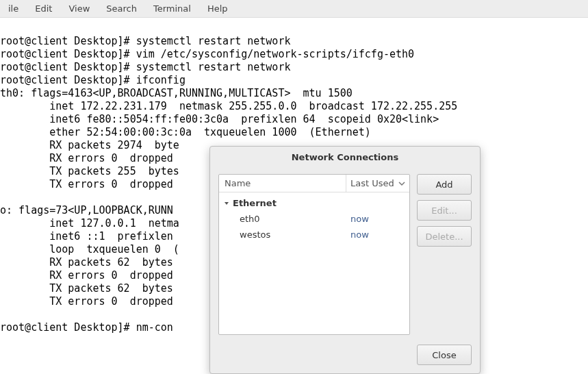  I want to click on menu-help: Help, so click(218, 8).